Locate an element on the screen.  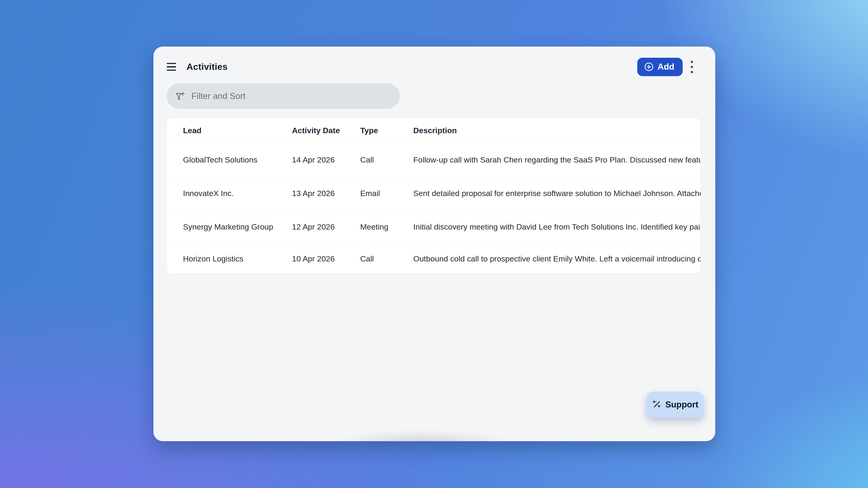
column-header-type: Type is located at coordinates (387, 131).